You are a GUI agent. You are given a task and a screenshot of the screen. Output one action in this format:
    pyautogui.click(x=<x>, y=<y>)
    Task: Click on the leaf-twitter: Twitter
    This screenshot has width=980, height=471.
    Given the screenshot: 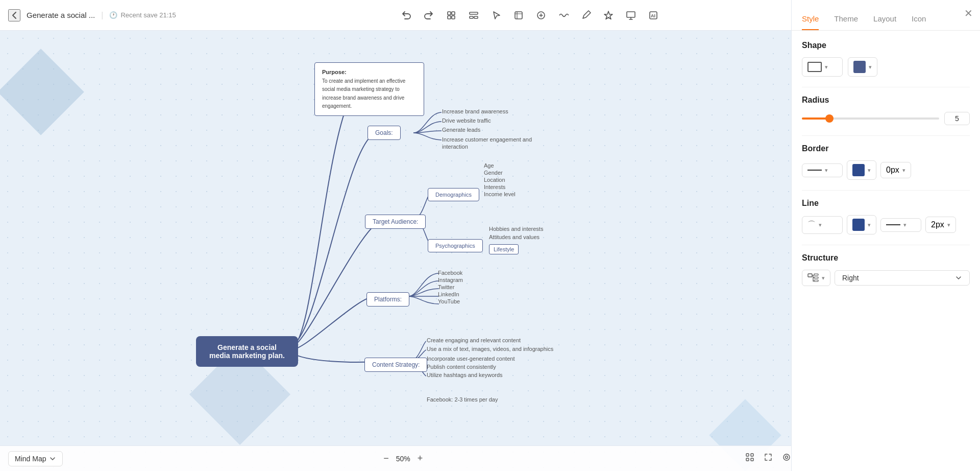 What is the action you would take?
    pyautogui.click(x=446, y=287)
    